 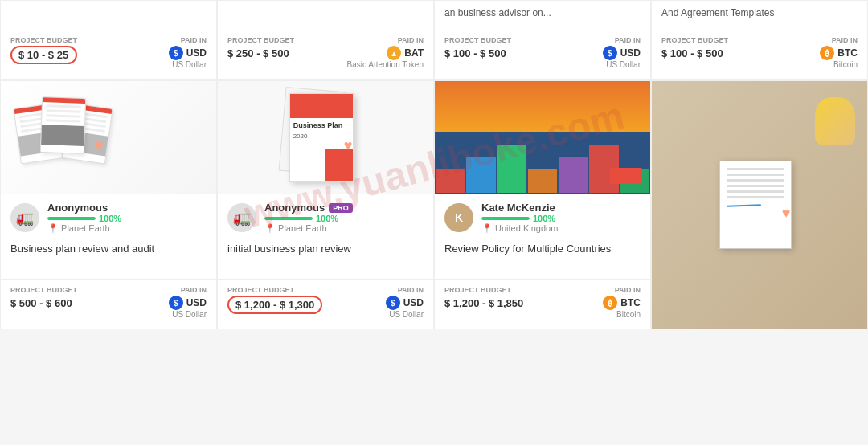 I want to click on budget-section: PROJECT BUDGET$ 1,200 - $ 1,300PAID IN$U…, so click(x=326, y=304).